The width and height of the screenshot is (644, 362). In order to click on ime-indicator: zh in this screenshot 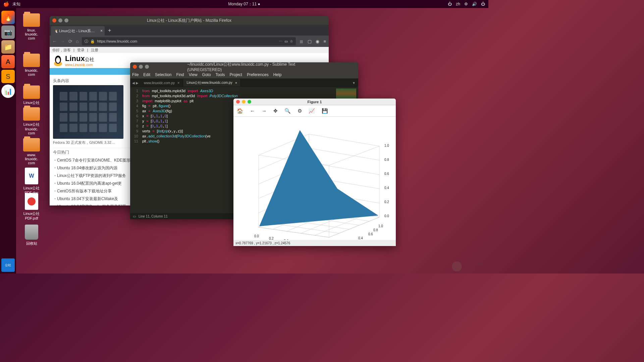, I will do `click(458, 4)`.